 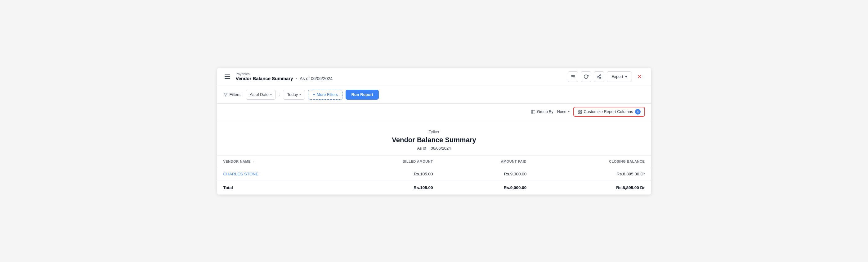 I want to click on report-table: VENDOR NAME ↑ BILLED AMOUNT AMOUNT PAID …, so click(x=434, y=175).